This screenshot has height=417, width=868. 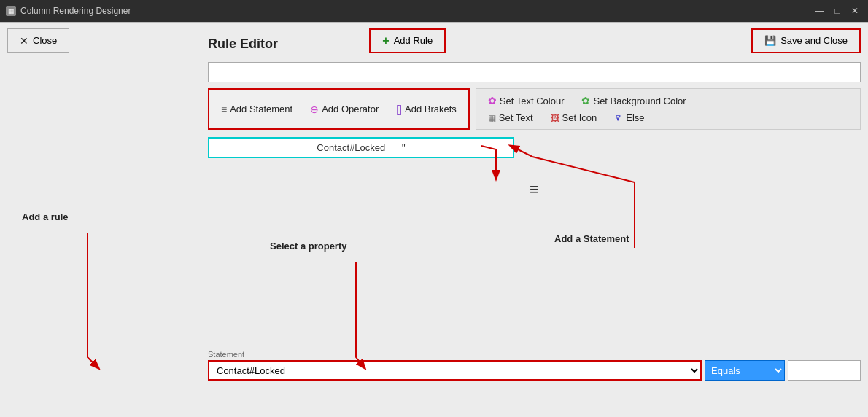 I want to click on toolbar-row-top: ✿ Set Text Colour ✿ Set Background Color, so click(x=668, y=101).